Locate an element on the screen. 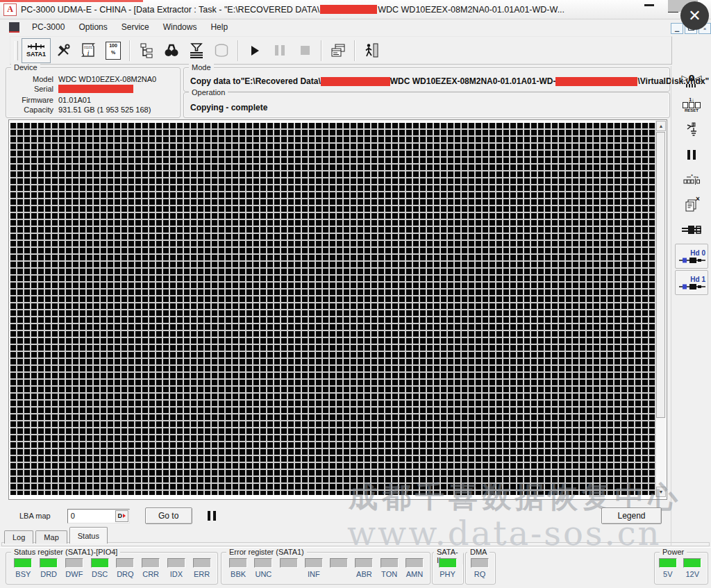 The width and height of the screenshot is (711, 588). svg-text: i is located at coordinates (87, 53).